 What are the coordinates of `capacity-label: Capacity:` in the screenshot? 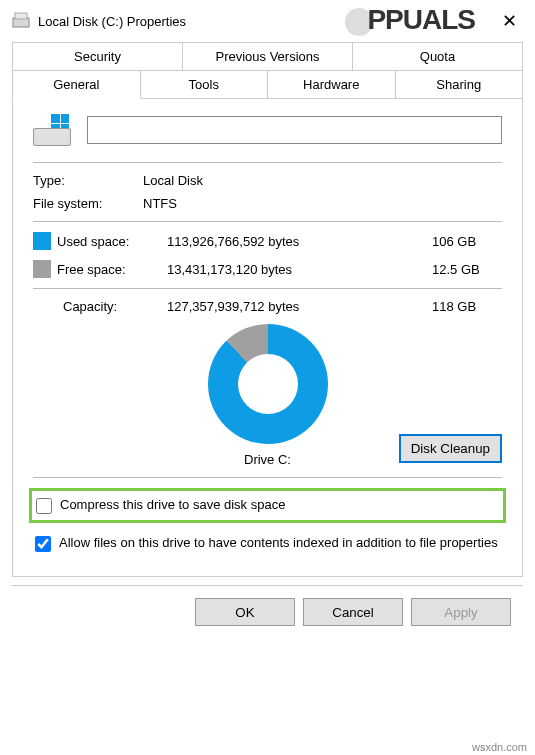 It's located at (100, 306).